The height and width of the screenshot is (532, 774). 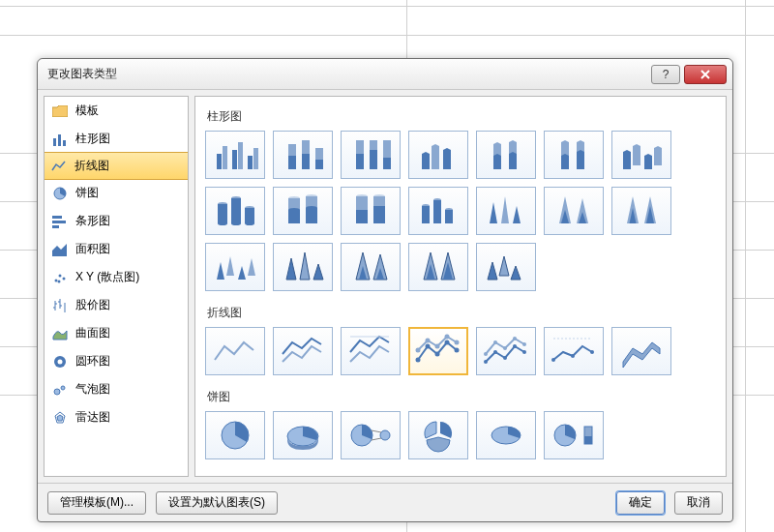 What do you see at coordinates (235, 267) in the screenshot?
I see `thumb-cone-3d` at bounding box center [235, 267].